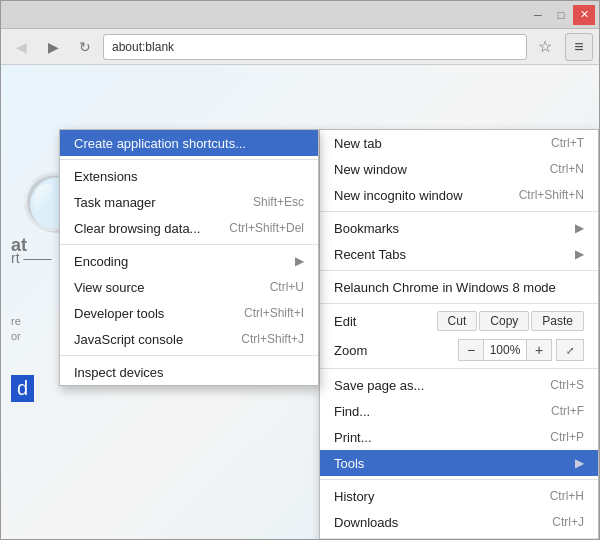 This screenshot has width=600, height=540. I want to click on menu-shortcut: Ctrl+U, so click(287, 287).